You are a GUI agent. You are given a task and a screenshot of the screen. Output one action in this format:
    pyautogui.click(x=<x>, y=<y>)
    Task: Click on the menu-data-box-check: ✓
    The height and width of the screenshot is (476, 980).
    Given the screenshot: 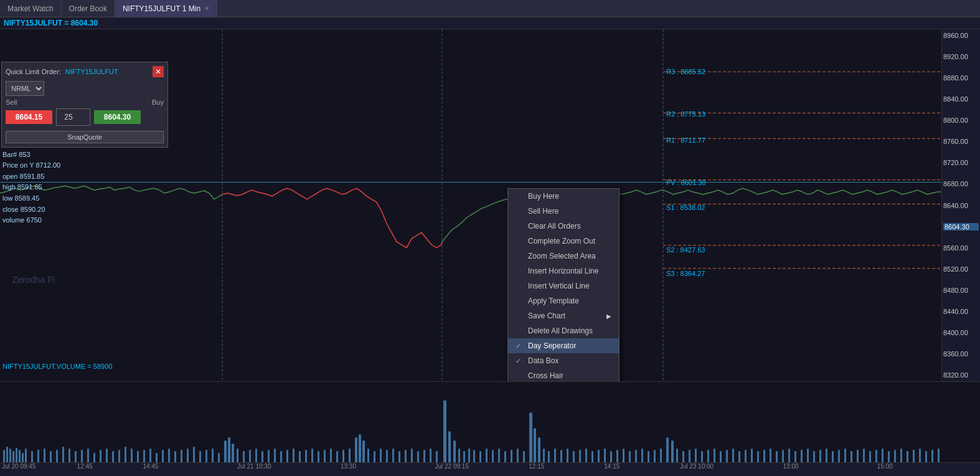 What is the action you would take?
    pyautogui.click(x=520, y=361)
    